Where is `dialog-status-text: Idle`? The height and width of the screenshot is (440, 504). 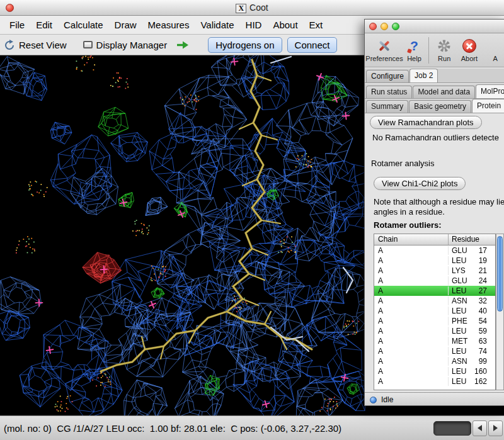
dialog-status-text: Idle is located at coordinates (387, 400).